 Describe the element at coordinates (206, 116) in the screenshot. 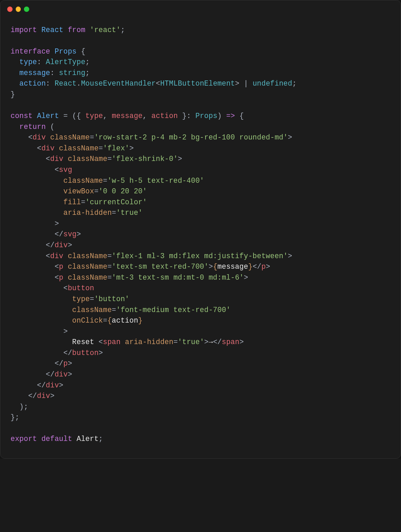

I see `type-props: Props` at that location.